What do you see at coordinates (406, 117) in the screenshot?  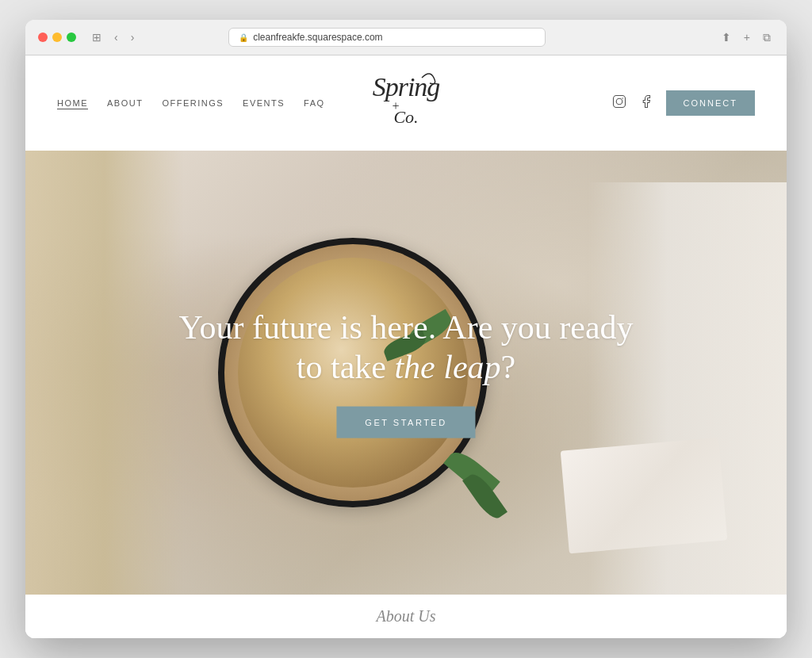 I see `svg-text: Co.` at bounding box center [406, 117].